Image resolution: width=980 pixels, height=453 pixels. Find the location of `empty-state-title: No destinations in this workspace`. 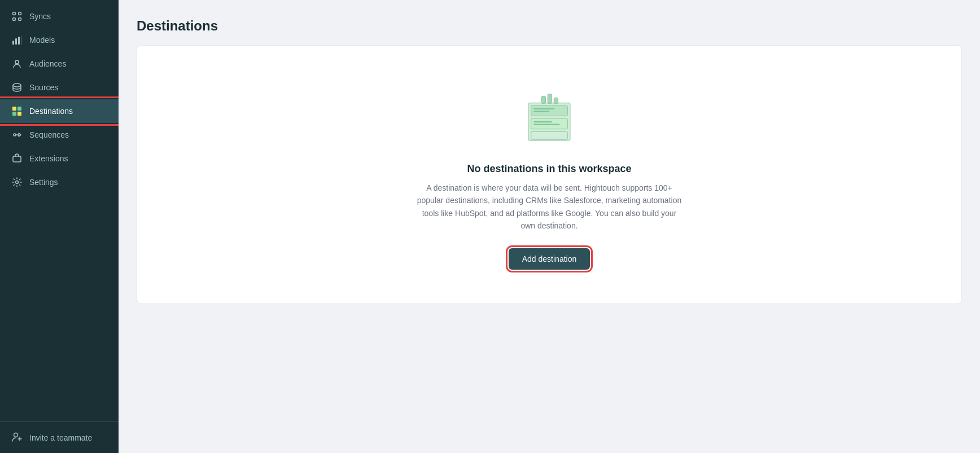

empty-state-title: No destinations in this workspace is located at coordinates (549, 169).